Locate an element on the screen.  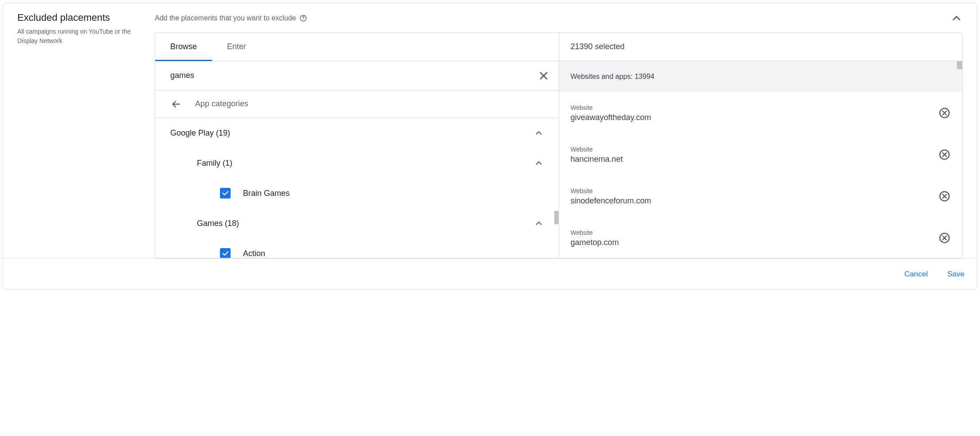
category-label: Action is located at coordinates (254, 253).